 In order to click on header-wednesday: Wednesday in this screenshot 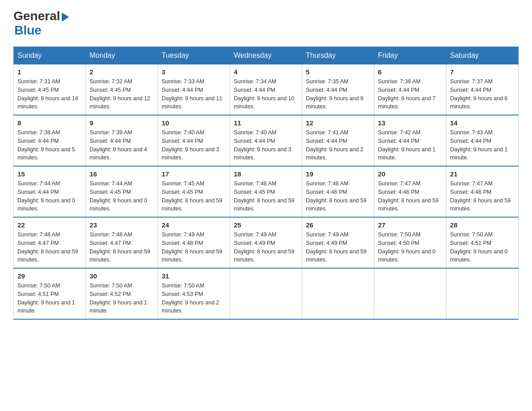, I will do `click(266, 56)`.